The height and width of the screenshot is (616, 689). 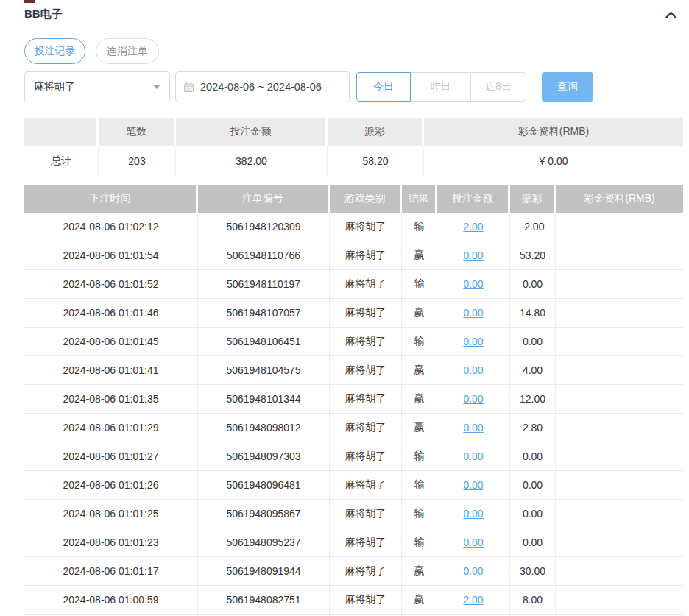 I want to click on date-range-value: 2024-08-06 ~ 2024-08-06, so click(x=261, y=87).